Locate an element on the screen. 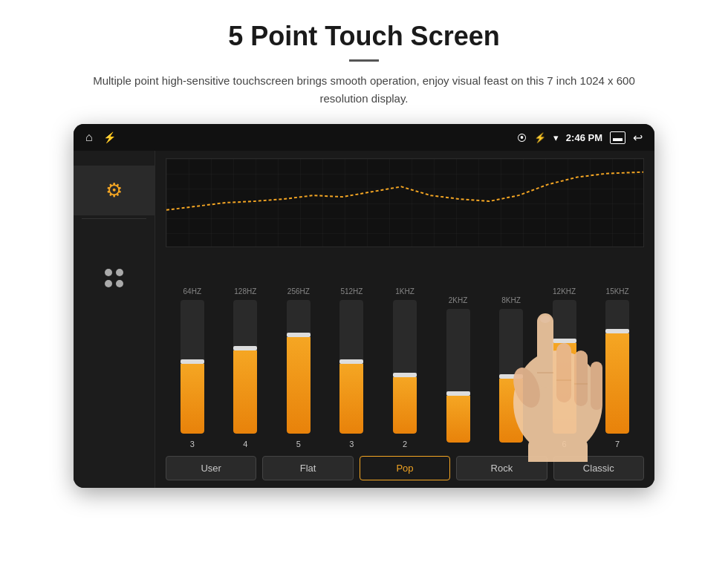  band-freq-label: 64HZ is located at coordinates (192, 291).